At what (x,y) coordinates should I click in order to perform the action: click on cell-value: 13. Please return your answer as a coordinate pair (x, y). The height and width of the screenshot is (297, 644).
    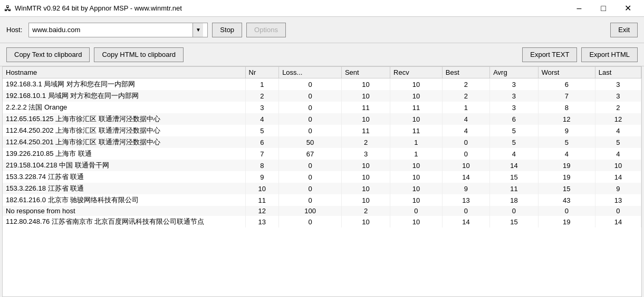
    Looking at the image, I should click on (618, 200).